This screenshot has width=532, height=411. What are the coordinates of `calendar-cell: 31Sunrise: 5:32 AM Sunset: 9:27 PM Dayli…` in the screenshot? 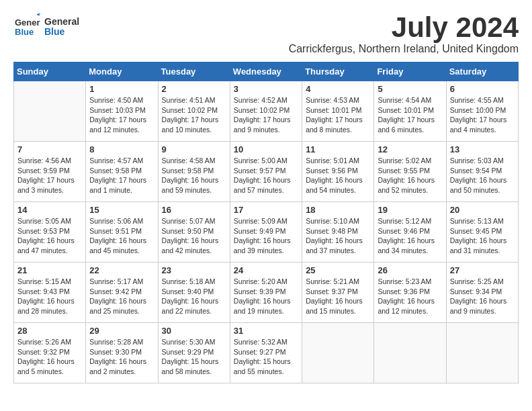 It's located at (266, 353).